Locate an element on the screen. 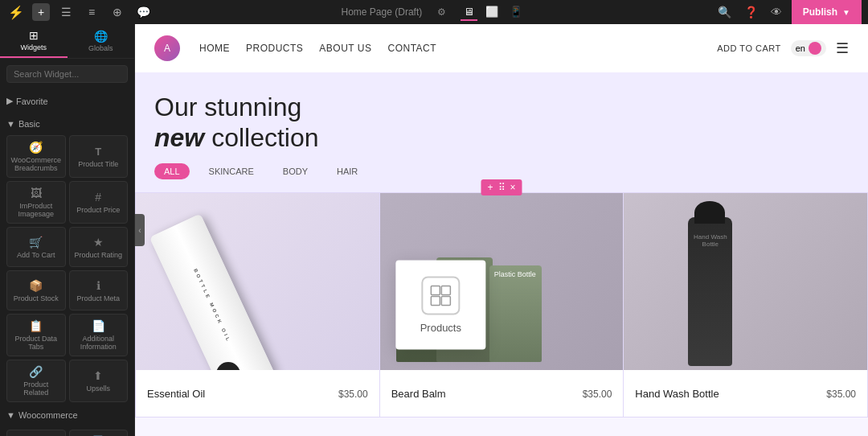 The height and width of the screenshot is (436, 868). nav-links: HOME PRODUCTS ABOUT US CONTACT is located at coordinates (318, 48).